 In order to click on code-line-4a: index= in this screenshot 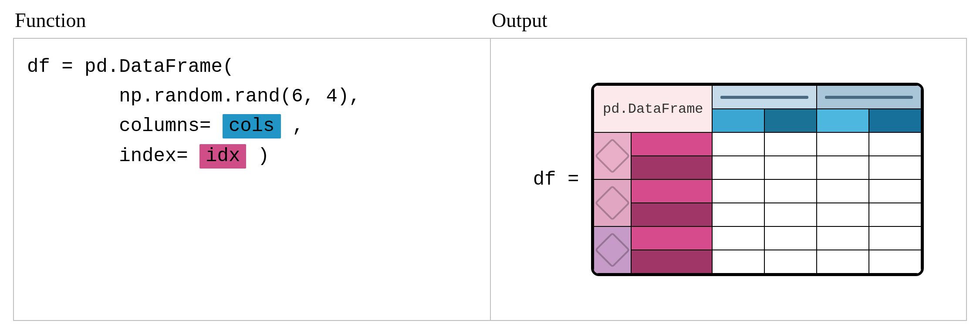, I will do `click(113, 156)`.